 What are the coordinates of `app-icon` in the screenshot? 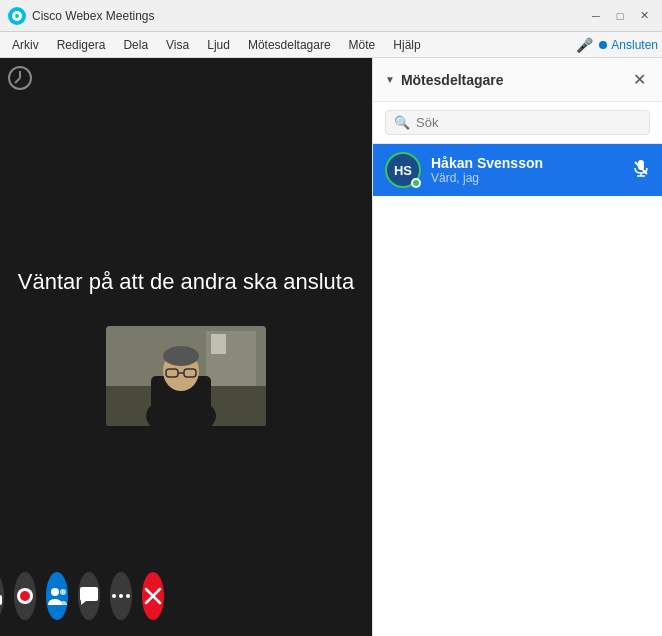 It's located at (17, 16).